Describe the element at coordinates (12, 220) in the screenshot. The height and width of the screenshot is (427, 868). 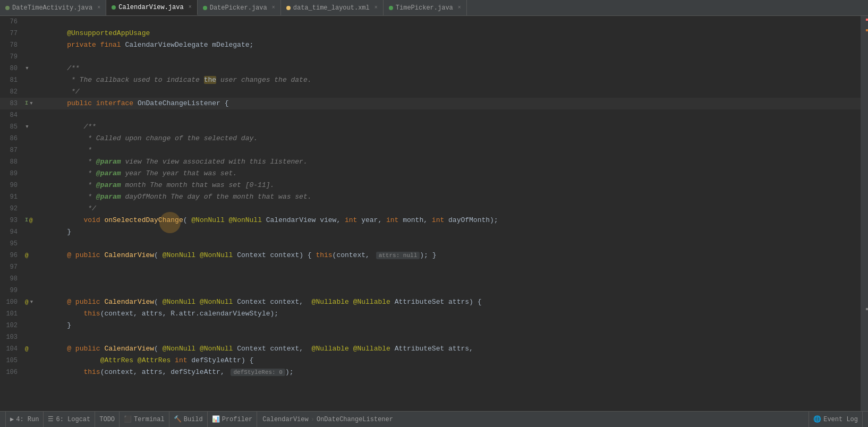
I see `line-number: 93` at that location.